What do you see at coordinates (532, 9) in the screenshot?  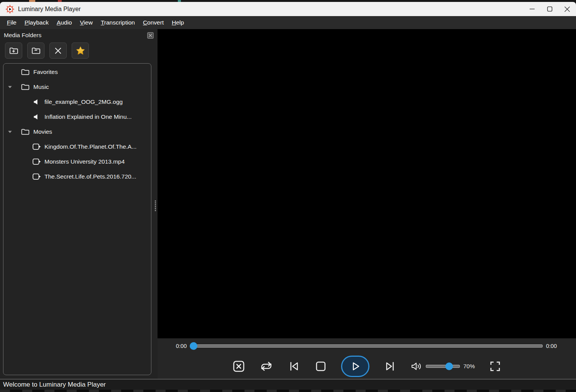 I see `minimize-icon` at bounding box center [532, 9].